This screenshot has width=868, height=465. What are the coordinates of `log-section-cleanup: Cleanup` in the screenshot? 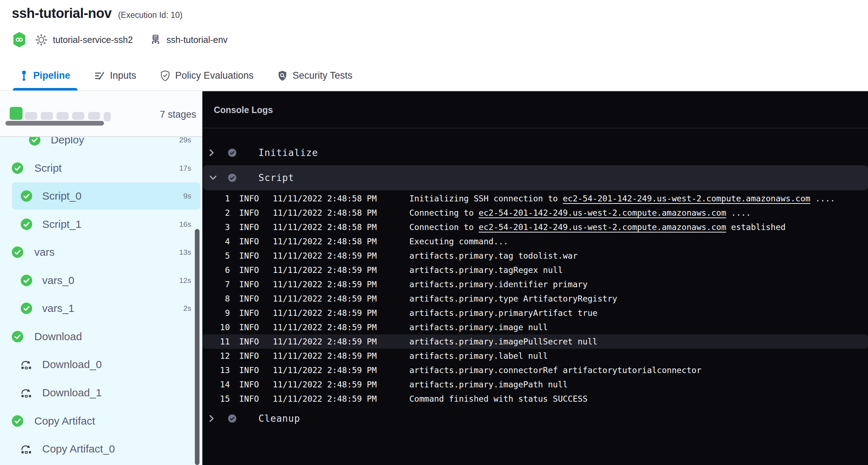 It's located at (535, 418).